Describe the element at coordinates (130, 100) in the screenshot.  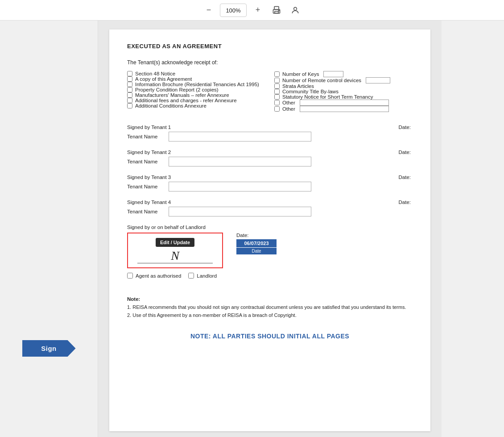
I see `checkbox-additional-fees-input` at that location.